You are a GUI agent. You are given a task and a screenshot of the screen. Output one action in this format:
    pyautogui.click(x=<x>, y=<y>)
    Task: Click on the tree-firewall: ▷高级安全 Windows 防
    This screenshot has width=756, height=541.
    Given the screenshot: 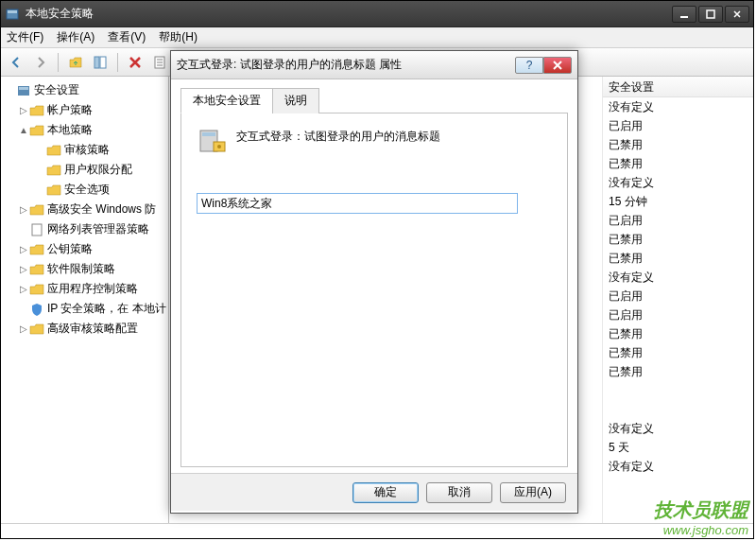 What is the action you would take?
    pyautogui.click(x=85, y=210)
    